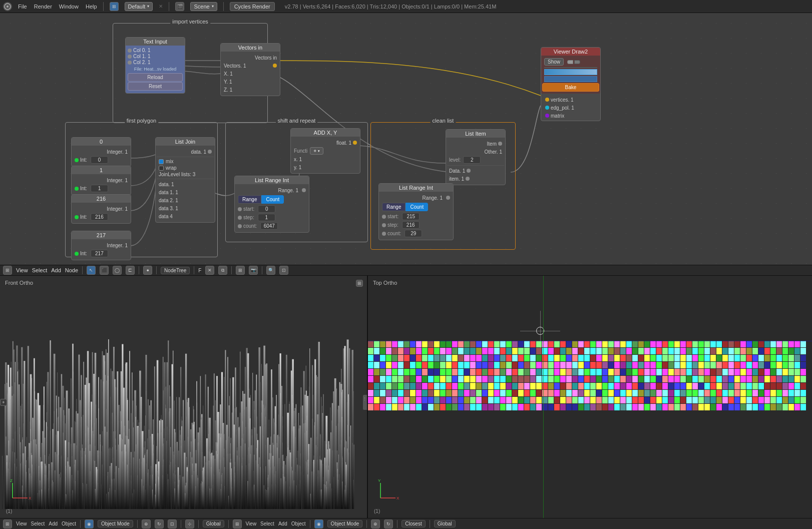 The height and width of the screenshot is (529, 812). What do you see at coordinates (445, 523) in the screenshot?
I see `global-selector2: Global` at bounding box center [445, 523].